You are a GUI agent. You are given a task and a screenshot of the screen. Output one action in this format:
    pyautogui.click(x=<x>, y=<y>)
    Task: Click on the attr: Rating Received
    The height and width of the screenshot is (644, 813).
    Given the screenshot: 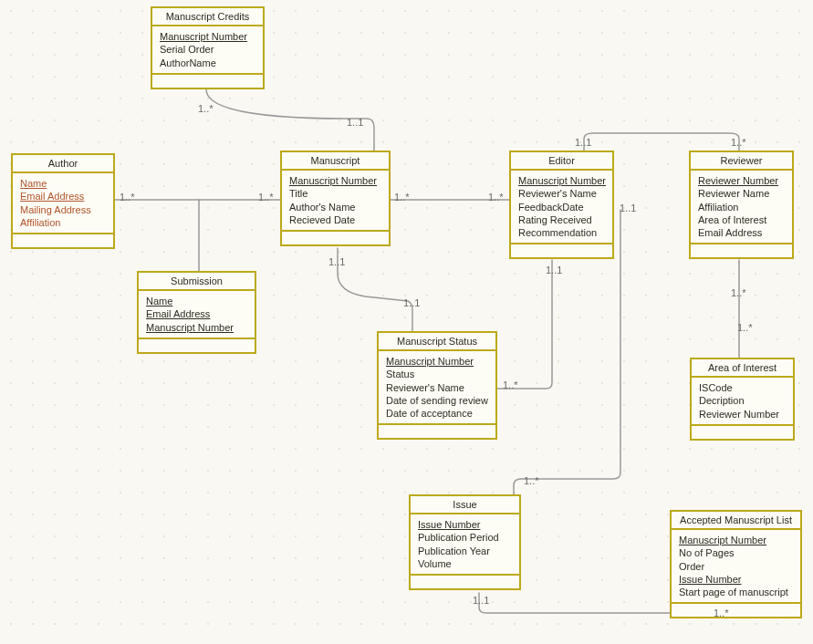 What is the action you would take?
    pyautogui.click(x=562, y=220)
    